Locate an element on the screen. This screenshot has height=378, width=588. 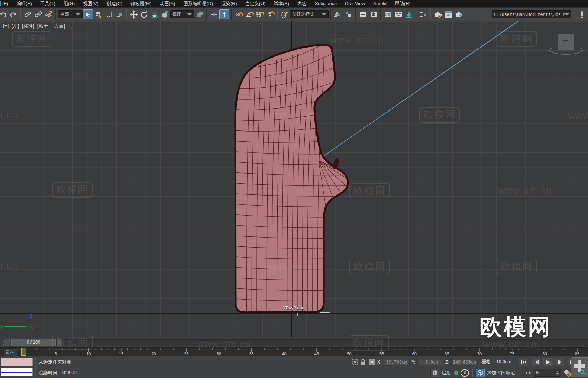
curve-editor-icon is located at coordinates (388, 14).